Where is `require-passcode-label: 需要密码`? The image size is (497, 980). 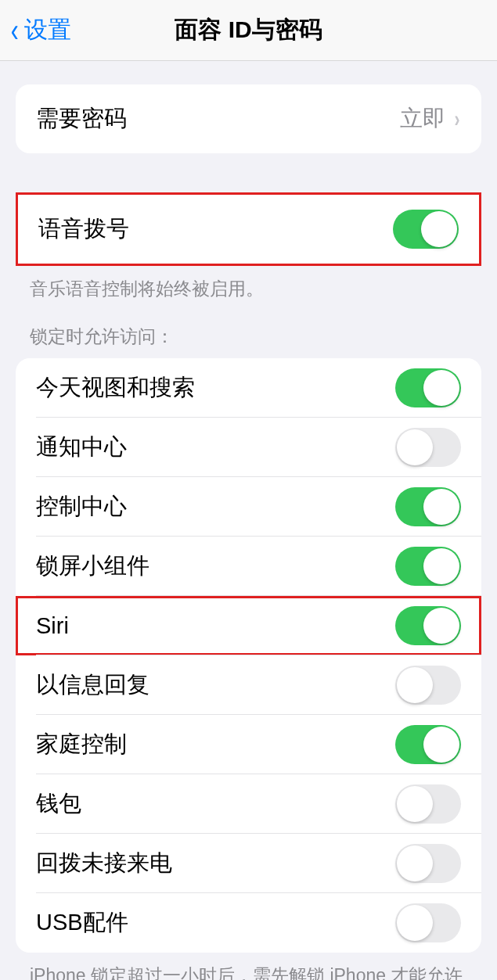
require-passcode-label: 需要密码 is located at coordinates (218, 119).